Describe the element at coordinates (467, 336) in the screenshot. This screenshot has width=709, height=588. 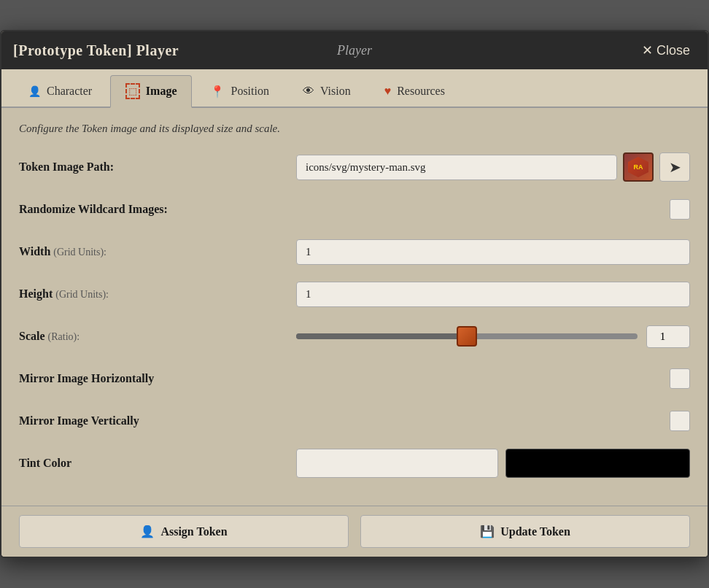
I see `scale-slider-track` at that location.